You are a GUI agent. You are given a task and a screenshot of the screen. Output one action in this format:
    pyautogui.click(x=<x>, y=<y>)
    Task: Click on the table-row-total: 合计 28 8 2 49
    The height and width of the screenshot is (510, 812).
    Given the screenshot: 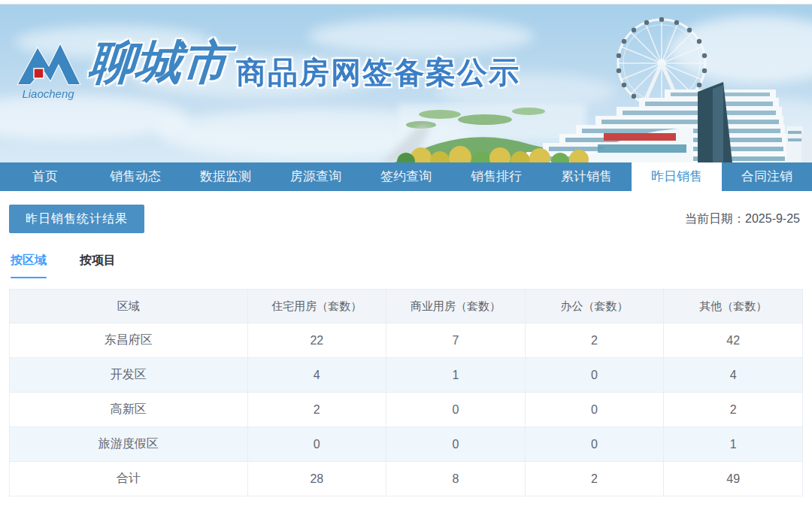 What is the action you would take?
    pyautogui.click(x=406, y=479)
    